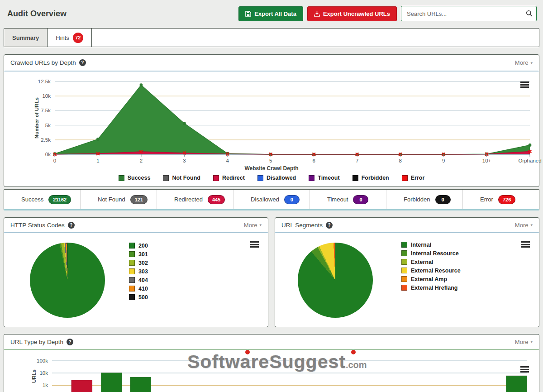  I want to click on http-status-panel-header: HTTP Status Codes ? More ▾, so click(136, 225).